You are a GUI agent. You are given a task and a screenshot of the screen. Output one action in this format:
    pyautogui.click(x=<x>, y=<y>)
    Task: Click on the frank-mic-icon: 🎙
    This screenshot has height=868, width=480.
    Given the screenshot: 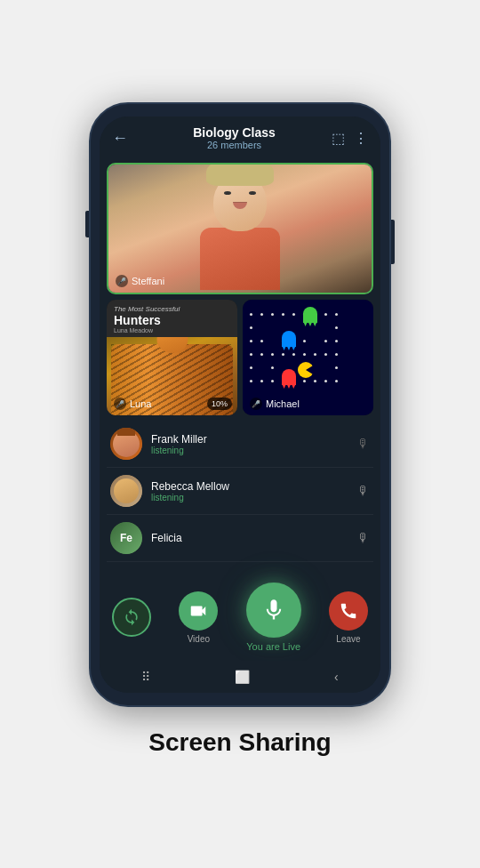 What is the action you would take?
    pyautogui.click(x=364, y=444)
    